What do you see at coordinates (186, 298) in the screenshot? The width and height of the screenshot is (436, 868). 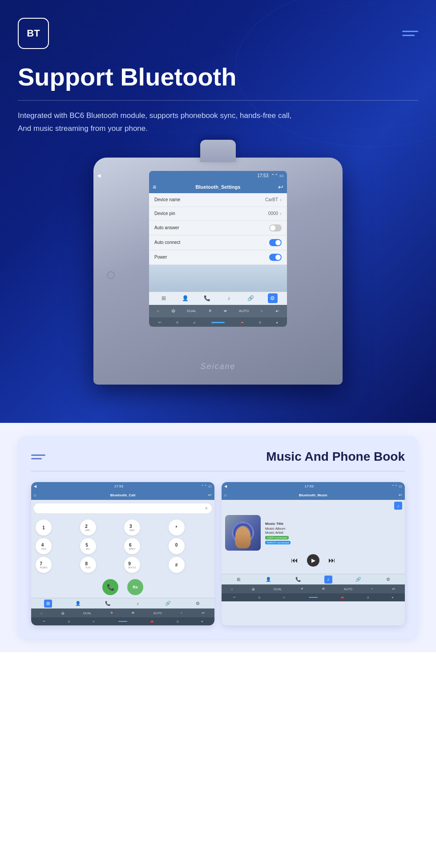 I see `nav-user-icon: 👤` at bounding box center [186, 298].